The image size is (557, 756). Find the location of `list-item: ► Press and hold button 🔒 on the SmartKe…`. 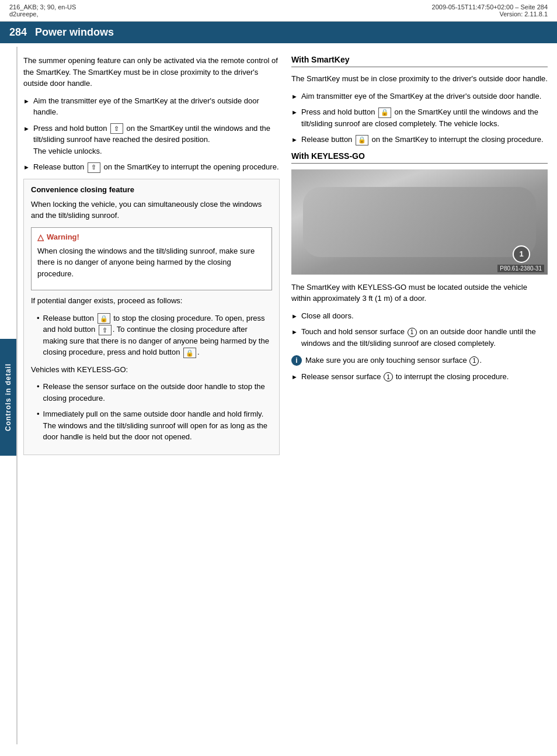

list-item: ► Press and hold button 🔒 on the SmartKe… is located at coordinates (419, 118).